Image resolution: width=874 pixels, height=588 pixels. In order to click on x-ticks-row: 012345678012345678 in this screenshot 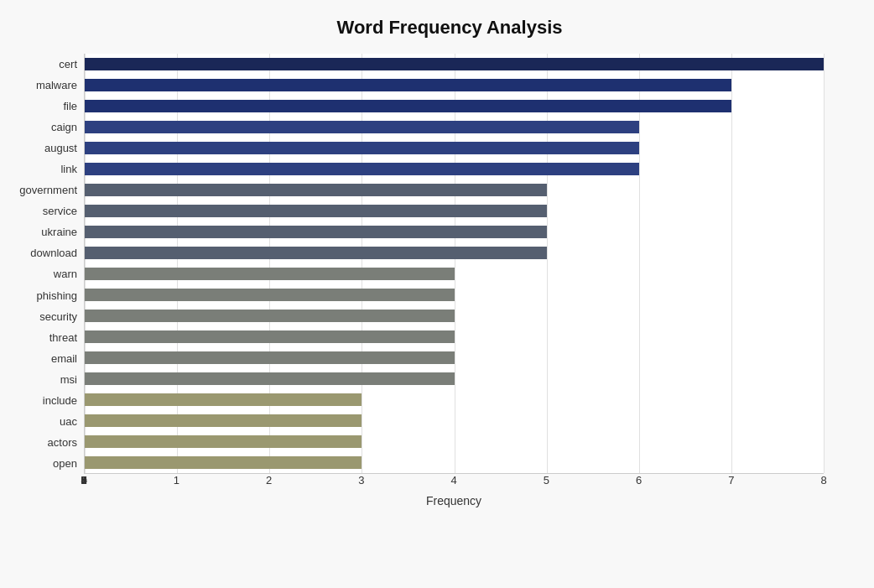, I will do `click(416, 482)`.